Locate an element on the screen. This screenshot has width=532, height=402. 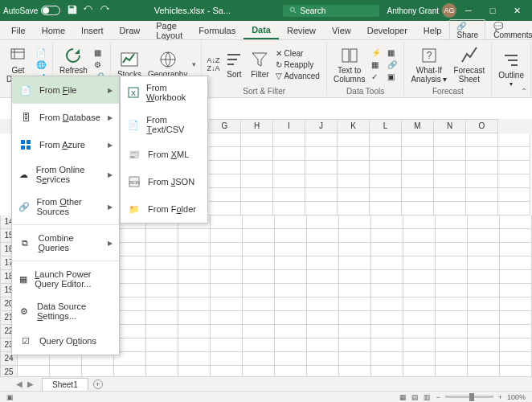
submenu-from-json: JSON From JSON is located at coordinates (164, 182).